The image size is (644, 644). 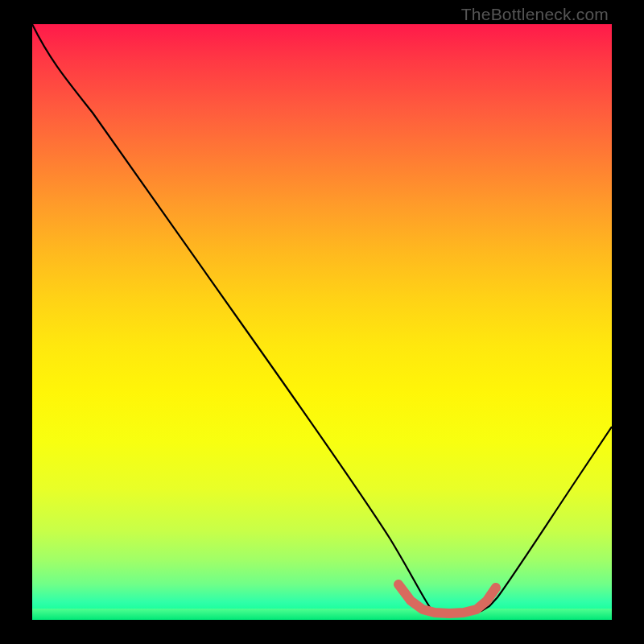 I want to click on watermark-text: TheBottleneck.com, so click(x=535, y=14).